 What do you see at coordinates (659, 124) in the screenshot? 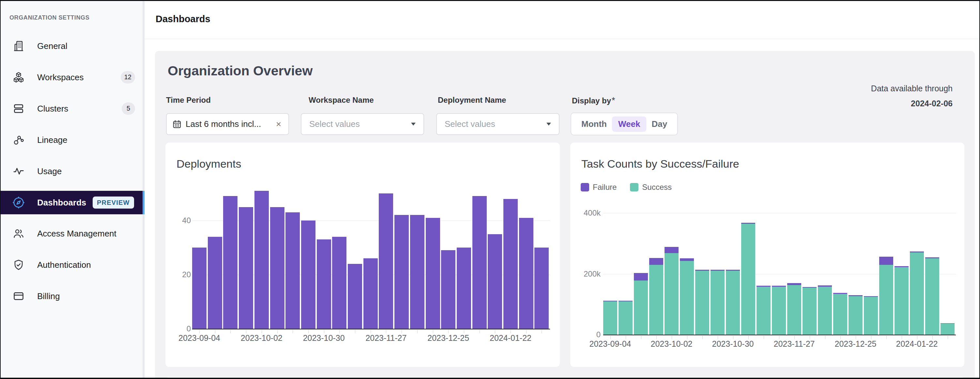
I see `display-by-option-day: Day` at bounding box center [659, 124].